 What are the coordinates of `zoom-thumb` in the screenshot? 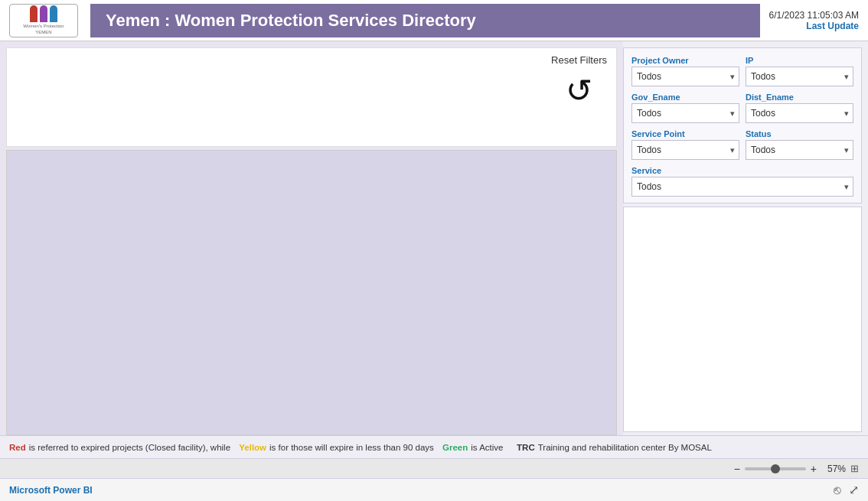 It's located at (775, 469).